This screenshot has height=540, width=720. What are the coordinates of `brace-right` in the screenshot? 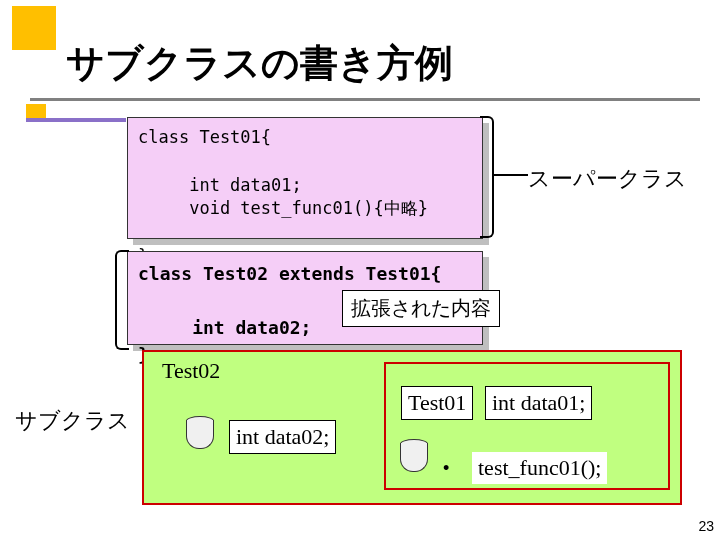 It's located at (487, 177).